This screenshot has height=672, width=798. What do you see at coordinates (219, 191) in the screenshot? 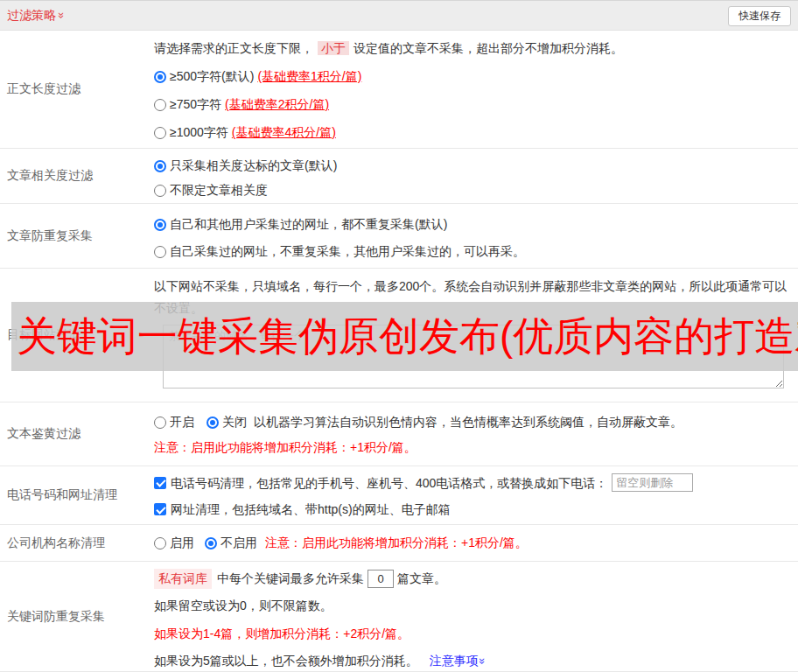
I see `option-label: 不限定文章相关度` at bounding box center [219, 191].